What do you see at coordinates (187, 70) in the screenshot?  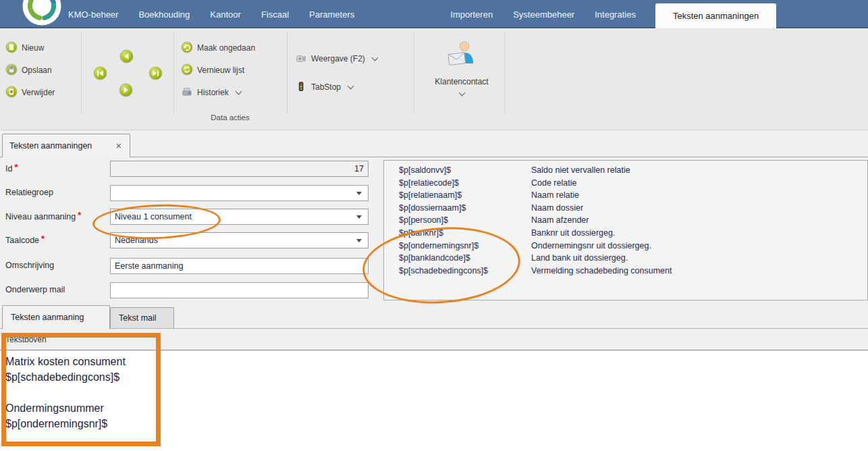 I see `refresh-icon` at bounding box center [187, 70].